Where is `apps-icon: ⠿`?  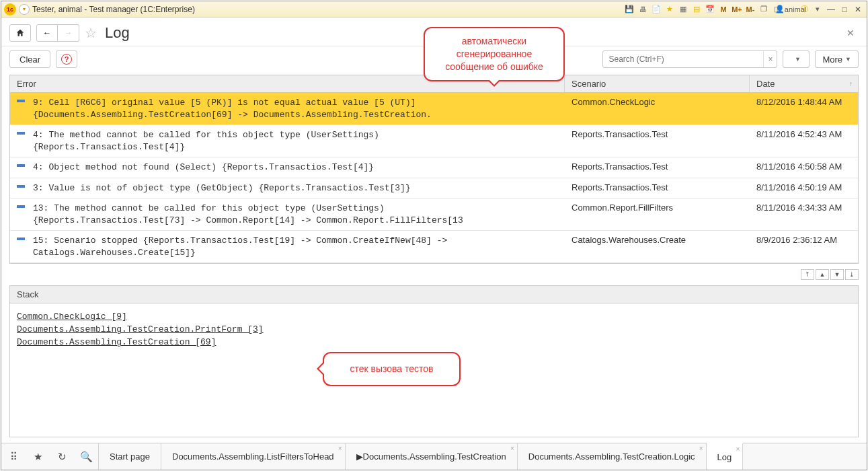 apps-icon: ⠿ is located at coordinates (13, 457).